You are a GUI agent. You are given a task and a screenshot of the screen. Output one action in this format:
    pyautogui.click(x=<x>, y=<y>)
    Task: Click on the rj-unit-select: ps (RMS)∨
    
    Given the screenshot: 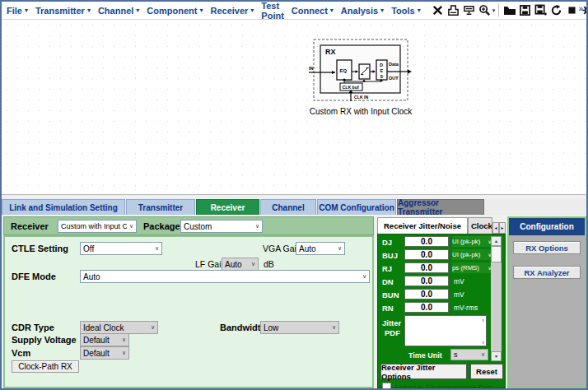 What is the action you would take?
    pyautogui.click(x=473, y=268)
    